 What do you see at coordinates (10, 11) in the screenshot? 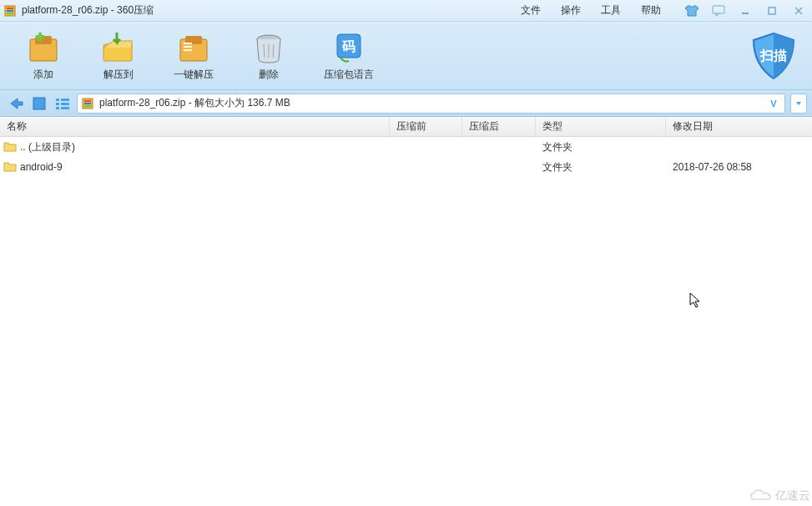
I see `app-icon` at bounding box center [10, 11].